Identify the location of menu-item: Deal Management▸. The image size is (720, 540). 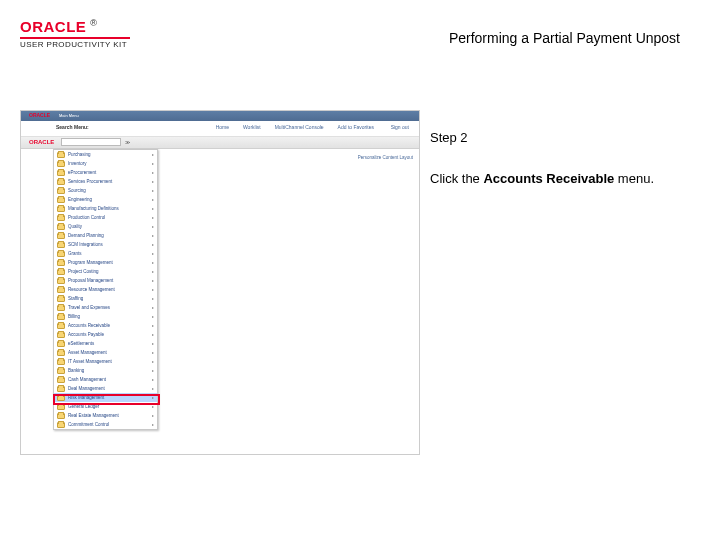
(106, 388).